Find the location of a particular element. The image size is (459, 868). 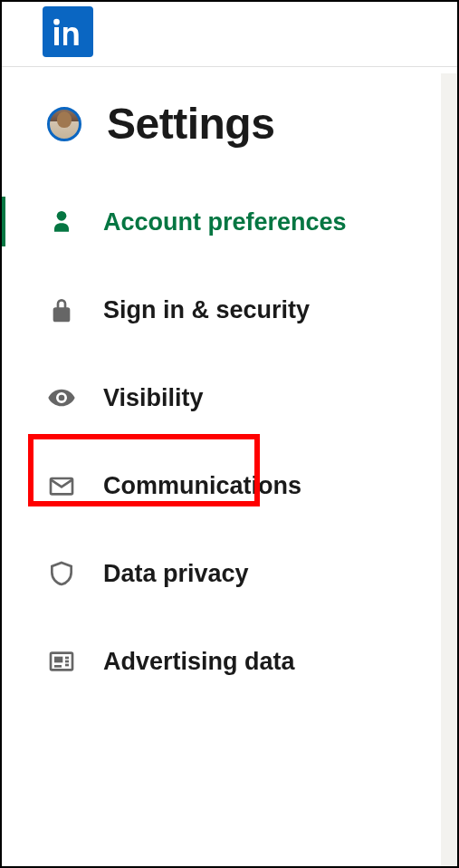

newspaper-icon is located at coordinates (62, 661).